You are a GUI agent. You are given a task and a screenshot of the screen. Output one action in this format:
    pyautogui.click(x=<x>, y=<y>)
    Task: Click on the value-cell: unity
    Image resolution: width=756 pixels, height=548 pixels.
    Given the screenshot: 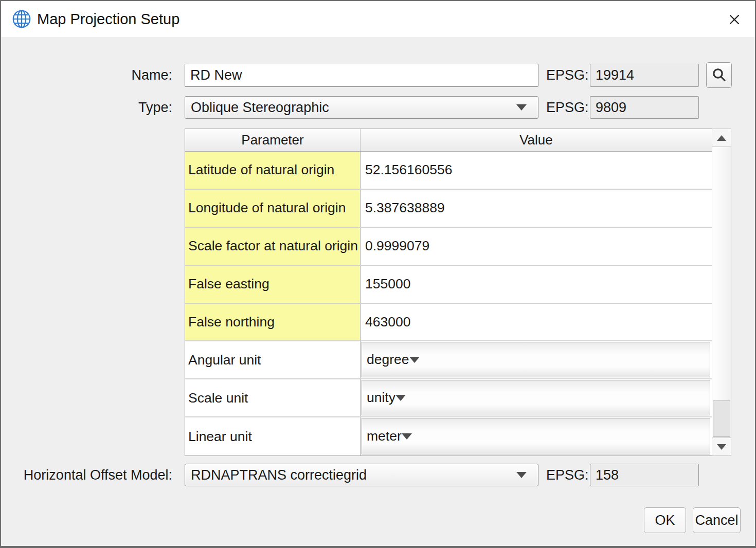 What is the action you would take?
    pyautogui.click(x=536, y=398)
    